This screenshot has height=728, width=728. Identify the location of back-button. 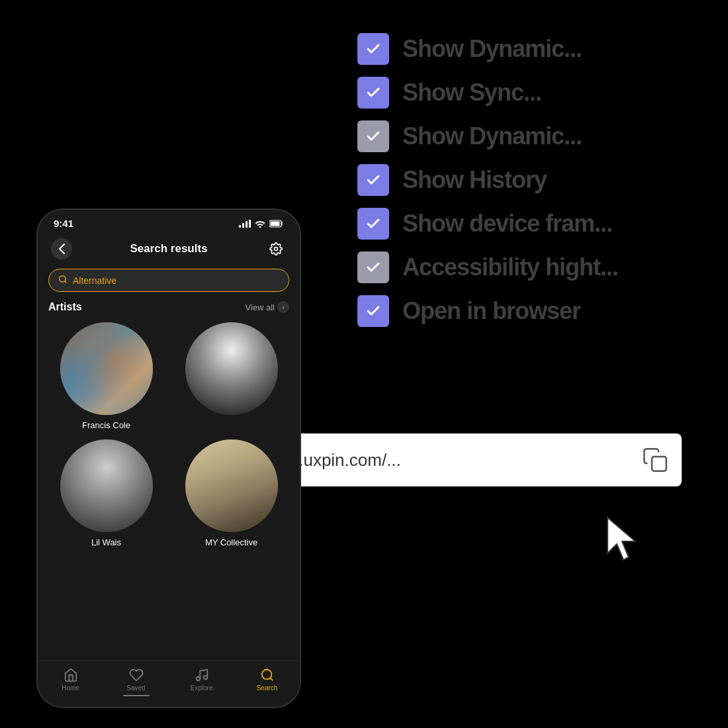
(62, 249).